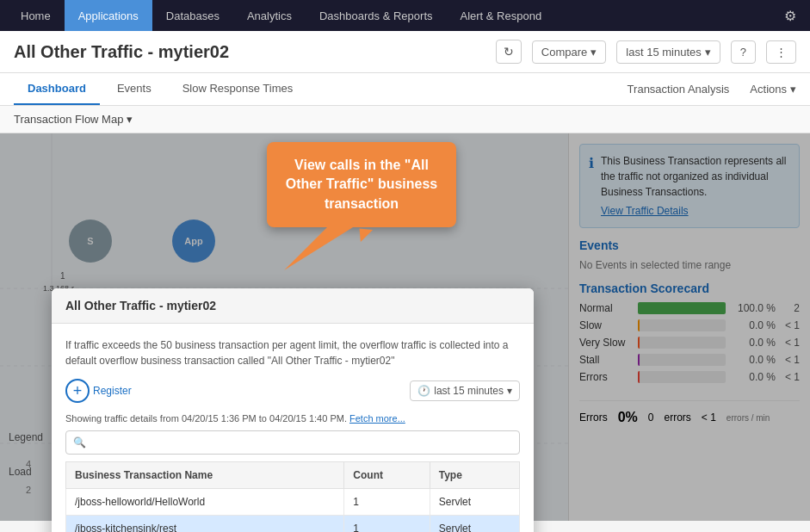 The height and width of the screenshot is (532, 810). What do you see at coordinates (782, 52) in the screenshot?
I see `more-button: ⋮` at bounding box center [782, 52].